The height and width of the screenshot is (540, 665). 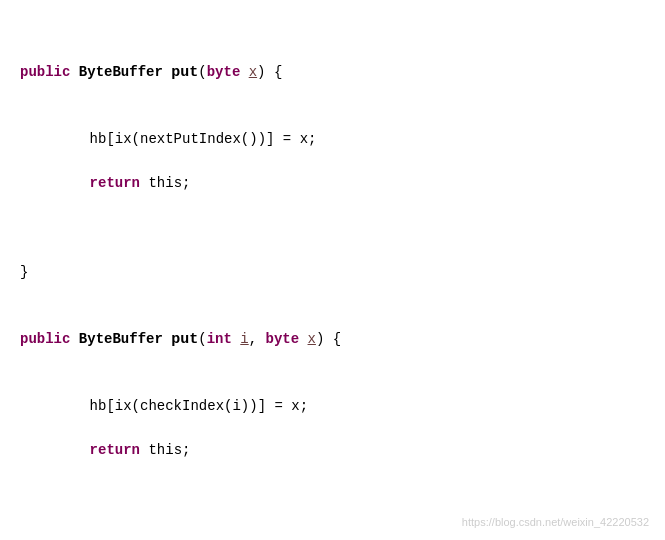 I want to click on line-5: }, so click(x=332, y=273).